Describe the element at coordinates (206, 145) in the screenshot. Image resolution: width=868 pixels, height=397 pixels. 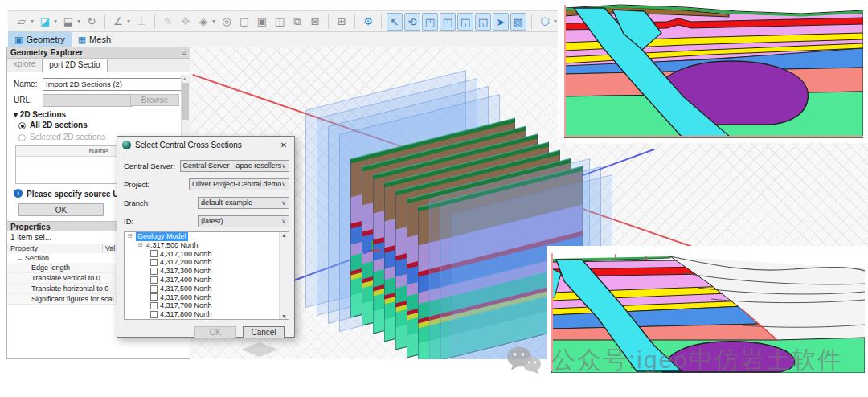
I see `dialog-title-bar: Select Central Cross Sections ✕` at that location.